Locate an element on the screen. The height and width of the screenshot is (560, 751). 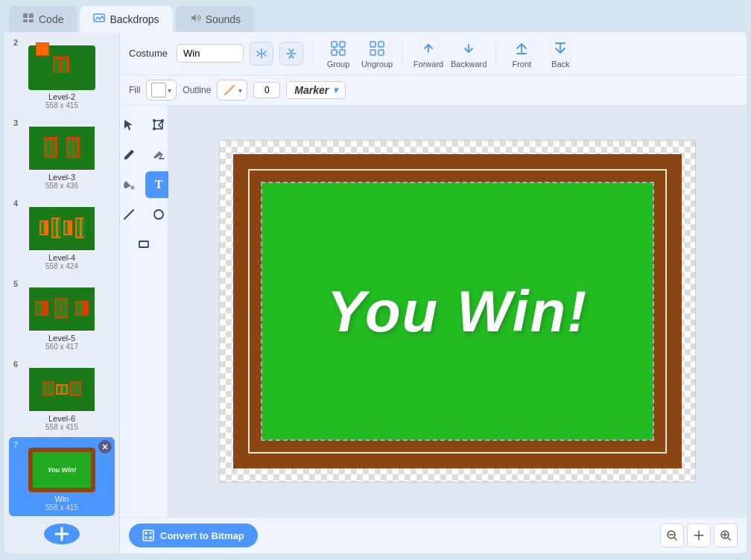
item-name-level4: Level-4 is located at coordinates (62, 258).